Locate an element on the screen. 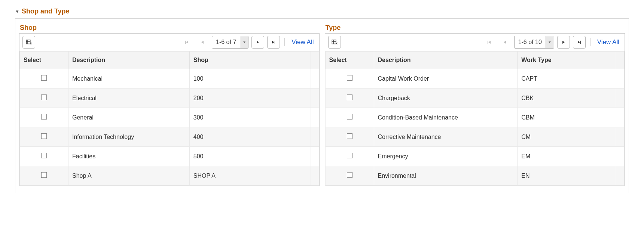  divider is located at coordinates (284, 42).